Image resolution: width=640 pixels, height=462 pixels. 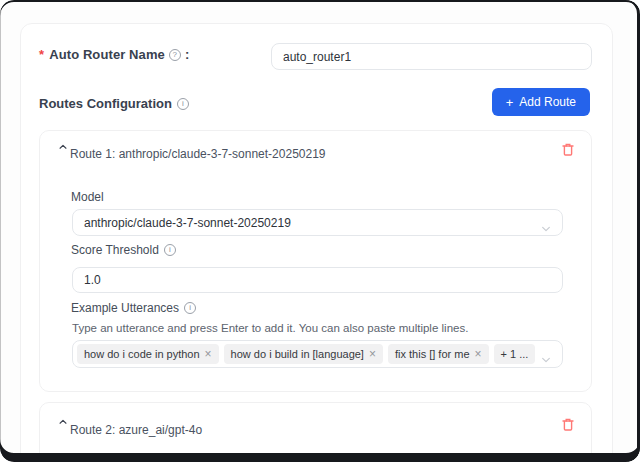 What do you see at coordinates (515, 354) in the screenshot?
I see `utterance-overflow-tag: + 1 ...` at bounding box center [515, 354].